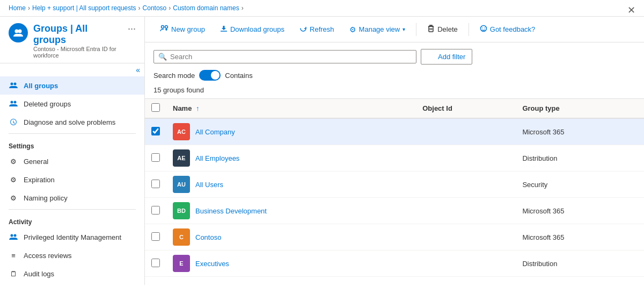 Image resolution: width=644 pixels, height=286 pixels. Describe the element at coordinates (156, 108) in the screenshot. I see `select-all-checkbox` at that location.